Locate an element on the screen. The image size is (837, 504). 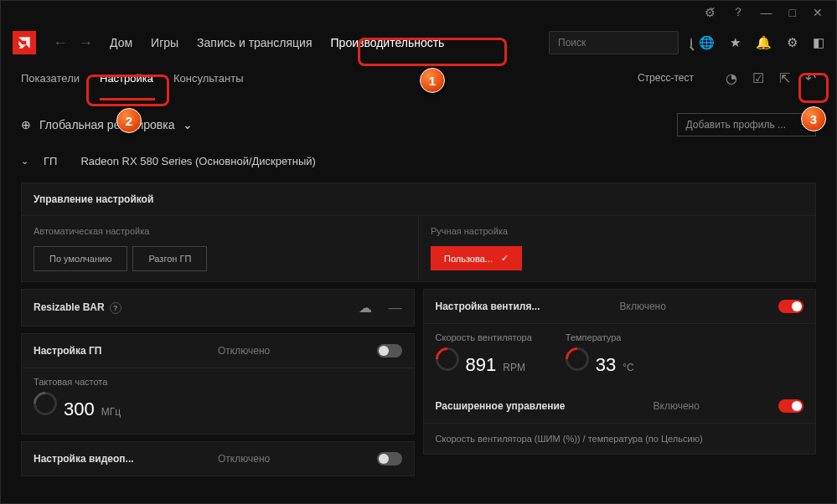
rebar-value: — is located at coordinates (395, 308).